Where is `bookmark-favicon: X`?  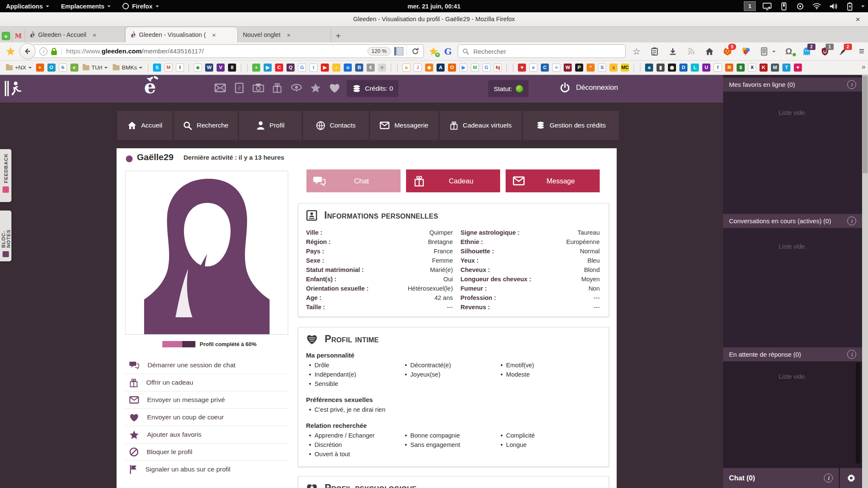
bookmark-favicon: X is located at coordinates (752, 68).